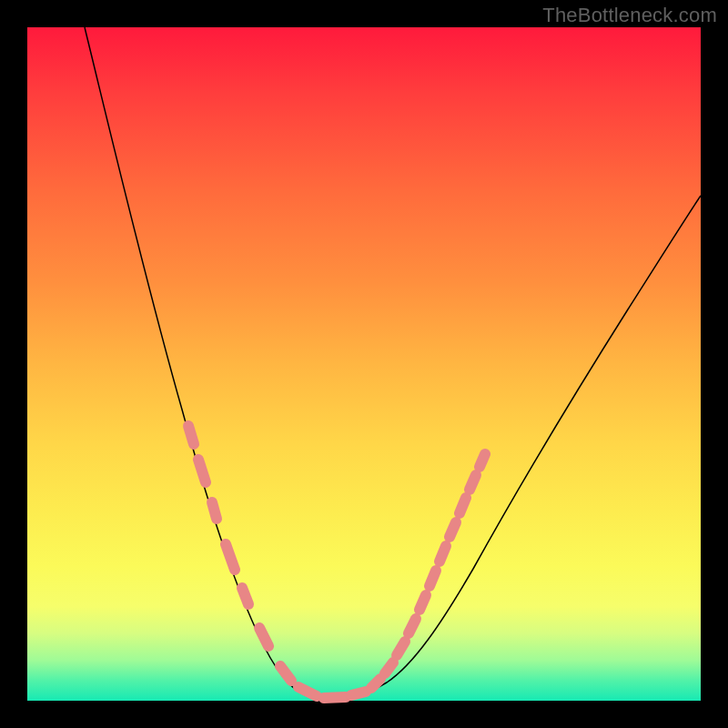 This screenshot has width=728, height=728. Describe the element at coordinates (428, 571) in the screenshot. I see `salmon-dots-right` at that location.